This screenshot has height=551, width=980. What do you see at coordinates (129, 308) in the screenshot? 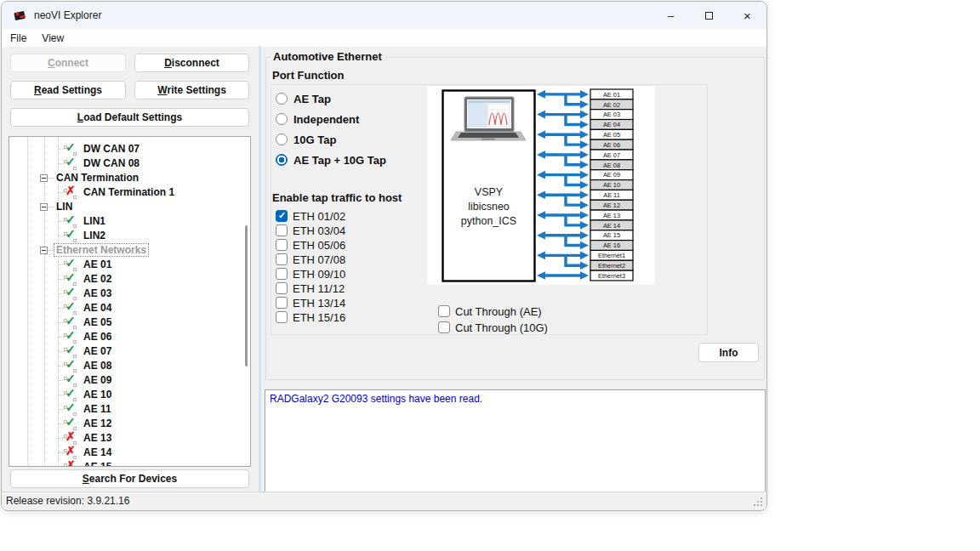
I see `tree-item-ae-04: ✓AE 04` at bounding box center [129, 308].